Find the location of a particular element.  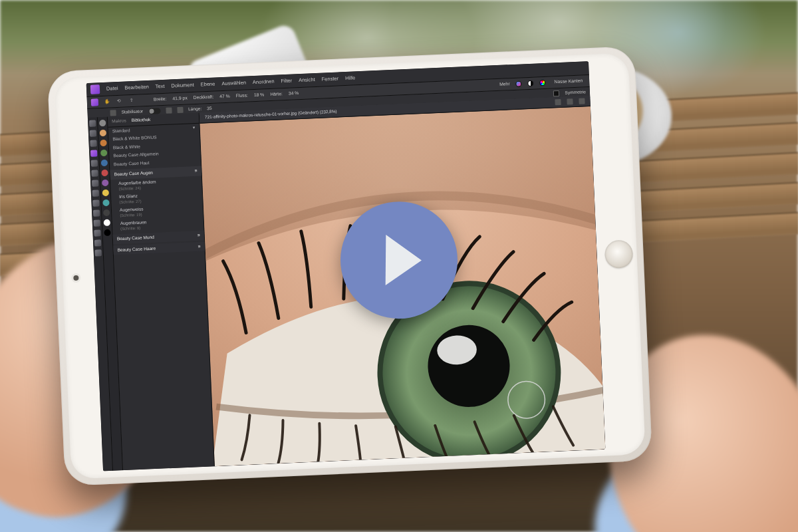

hand-tool-icon is located at coordinates (98, 253).